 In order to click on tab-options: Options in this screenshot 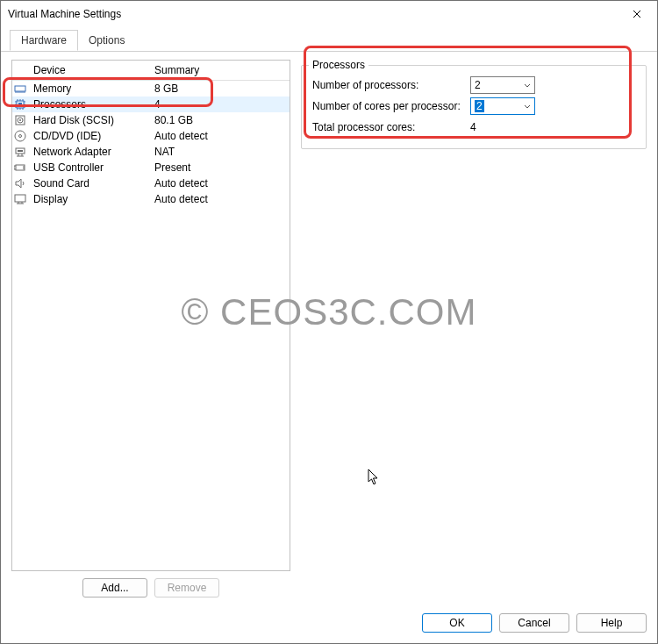, I will do `click(107, 40)`.